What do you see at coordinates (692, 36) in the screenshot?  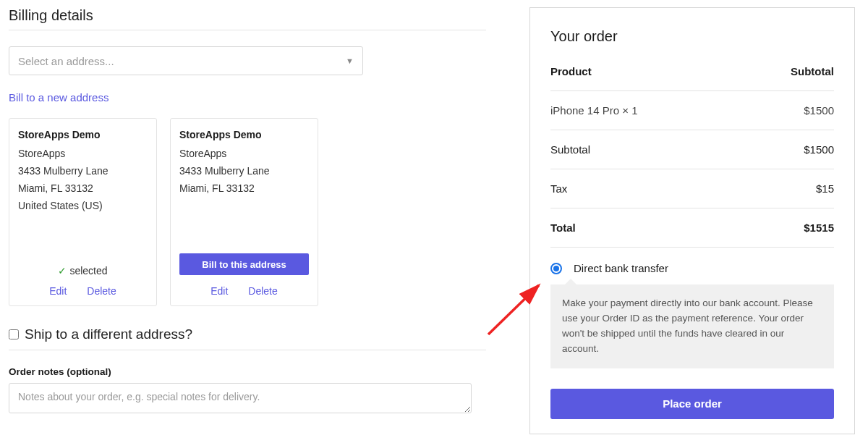 I see `order-title: Your order` at bounding box center [692, 36].